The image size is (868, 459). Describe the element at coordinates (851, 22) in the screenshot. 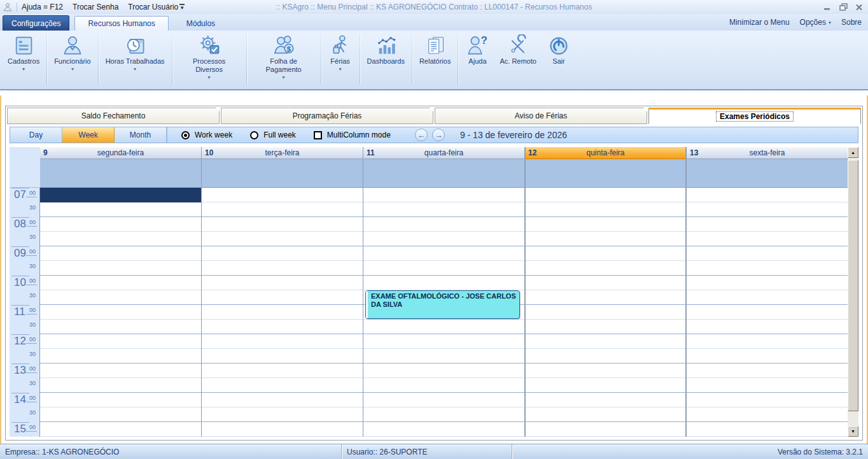

I see `menu-link-sobre: Sobre` at that location.